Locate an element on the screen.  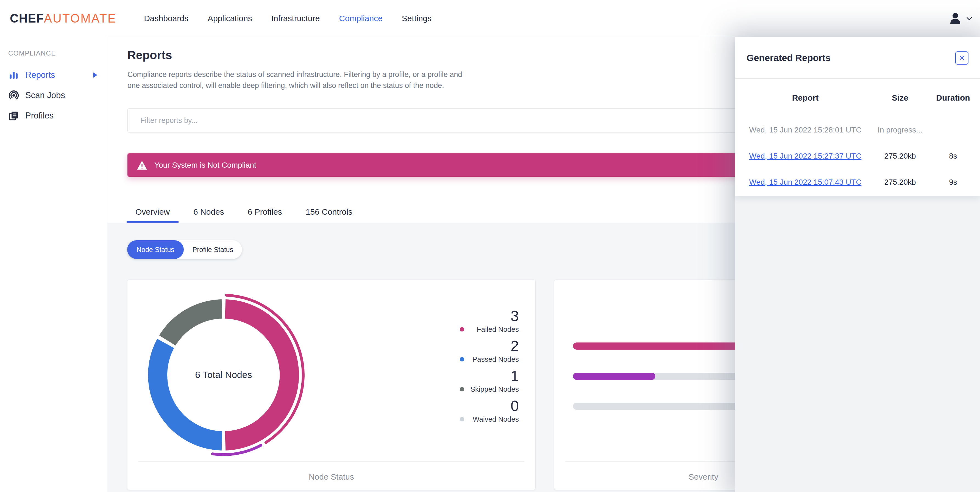
legend-label: Failed Nodes is located at coordinates (498, 329).